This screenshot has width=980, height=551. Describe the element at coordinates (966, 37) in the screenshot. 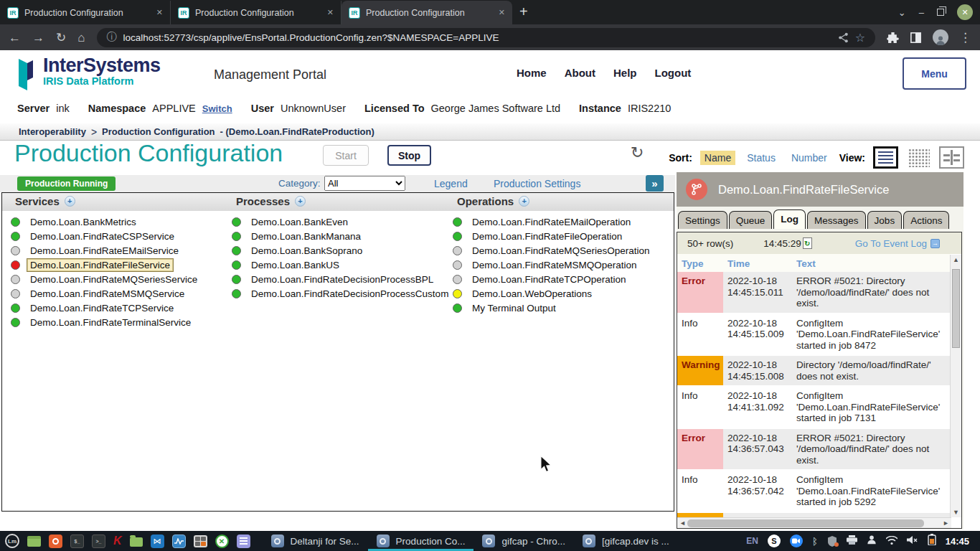

I see `browser-menu-kebab-icon: ⋮` at that location.